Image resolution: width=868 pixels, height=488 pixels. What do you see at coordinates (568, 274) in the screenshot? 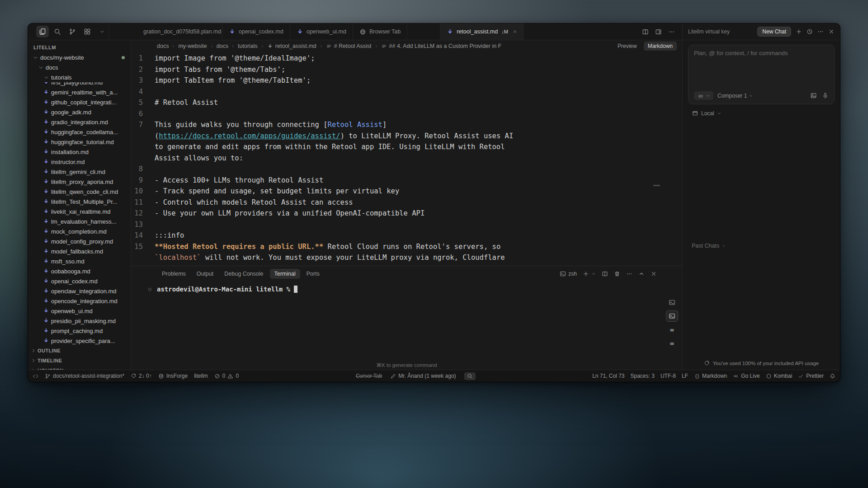
I see `shell-selector: zsh` at bounding box center [568, 274].